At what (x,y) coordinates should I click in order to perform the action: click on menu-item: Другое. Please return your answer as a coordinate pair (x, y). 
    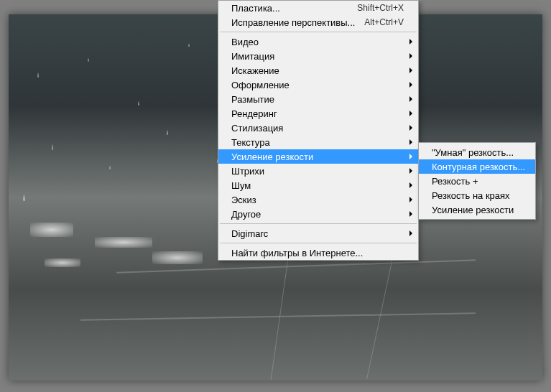
    Looking at the image, I should click on (318, 214).